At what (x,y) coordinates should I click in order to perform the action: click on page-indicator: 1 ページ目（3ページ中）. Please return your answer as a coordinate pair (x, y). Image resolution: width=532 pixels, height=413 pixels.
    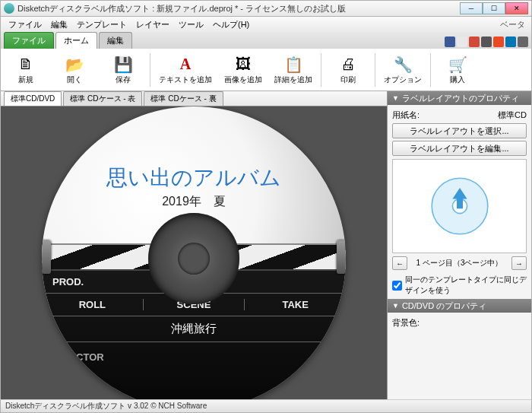
    Looking at the image, I should click on (459, 263).